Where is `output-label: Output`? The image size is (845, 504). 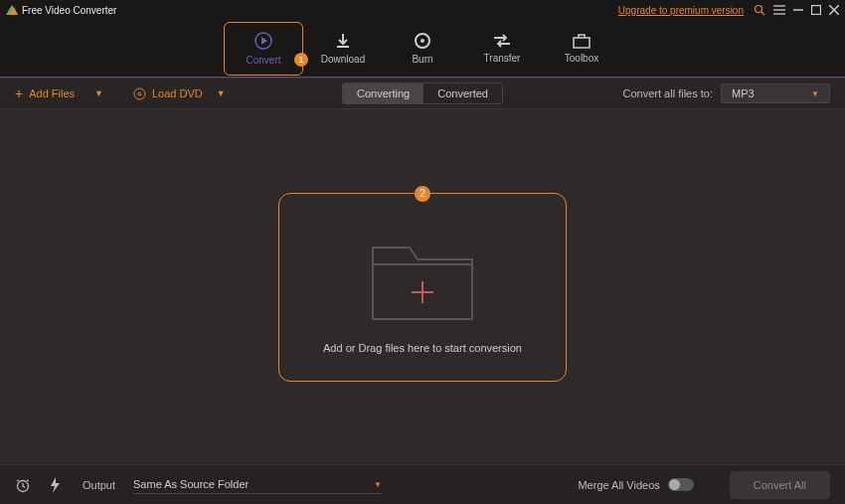 output-label: Output is located at coordinates (99, 485).